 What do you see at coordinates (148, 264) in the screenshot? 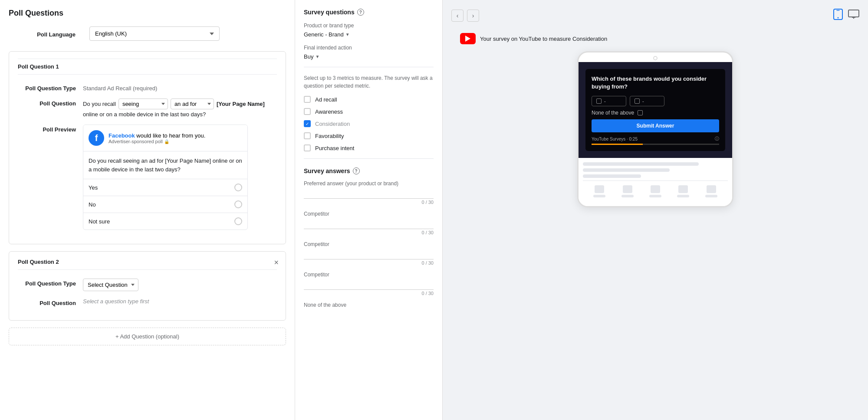
I see `poll-question-2-header: Poll Question 2` at bounding box center [148, 264].